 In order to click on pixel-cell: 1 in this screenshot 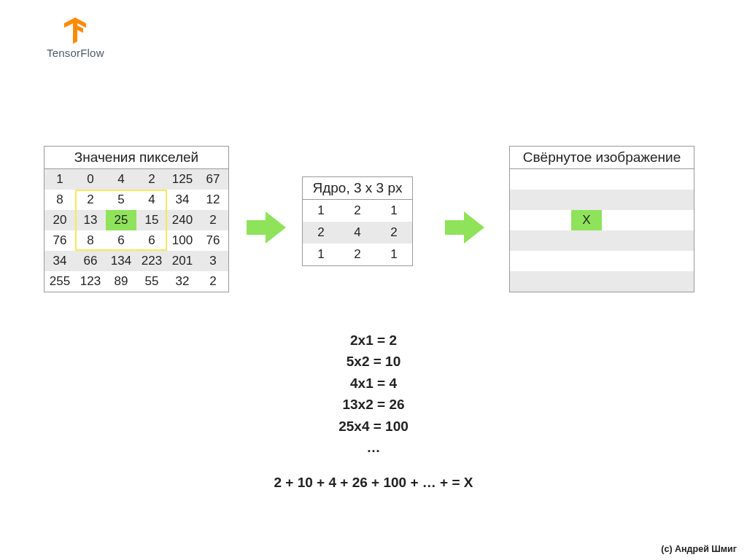, I will do `click(60, 179)`.